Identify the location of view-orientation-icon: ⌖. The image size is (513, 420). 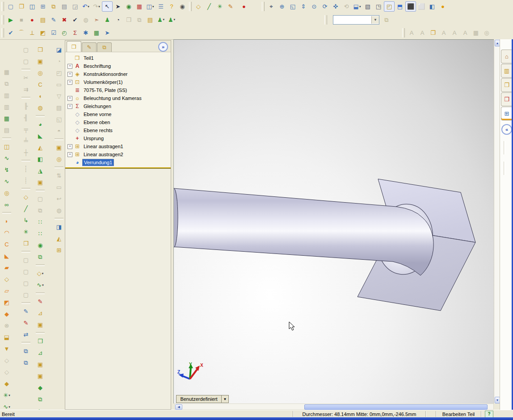
(271, 6).